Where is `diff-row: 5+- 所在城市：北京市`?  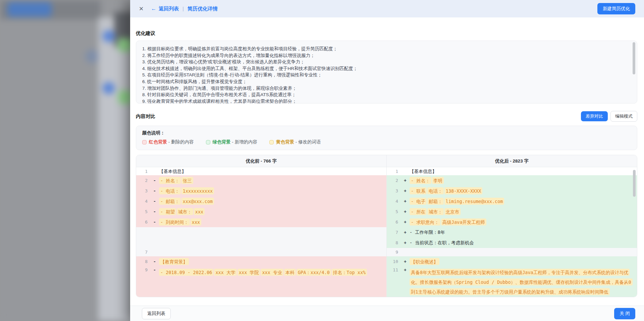
diff-row: 5+- 所在城市：北京市 is located at coordinates (512, 212).